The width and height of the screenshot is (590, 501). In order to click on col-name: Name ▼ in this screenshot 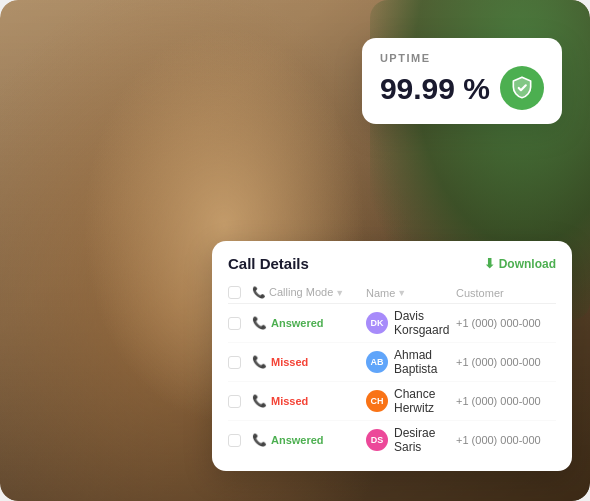, I will do `click(409, 293)`.